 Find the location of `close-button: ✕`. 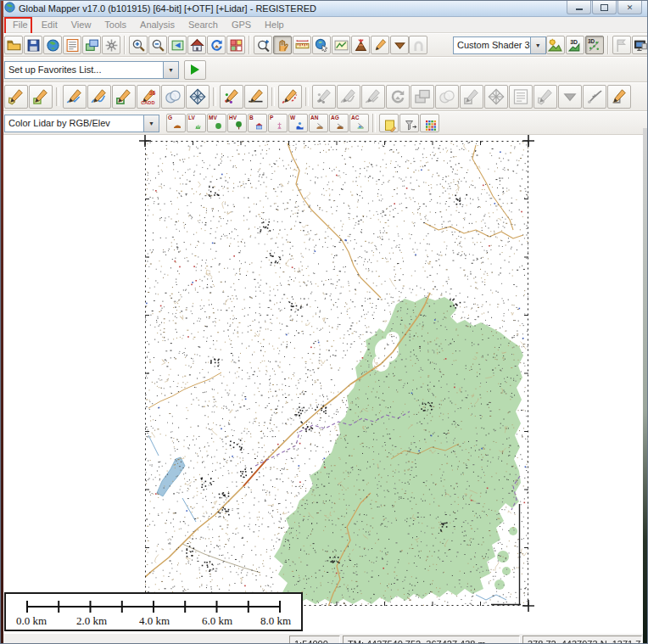

close-button: ✕ is located at coordinates (629, 8).